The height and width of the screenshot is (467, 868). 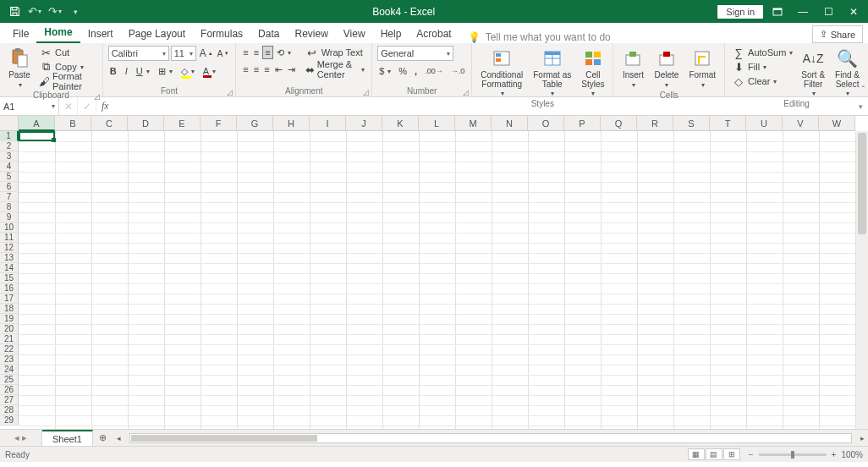 What do you see at coordinates (291, 124) in the screenshot?
I see `column-header: H` at bounding box center [291, 124].